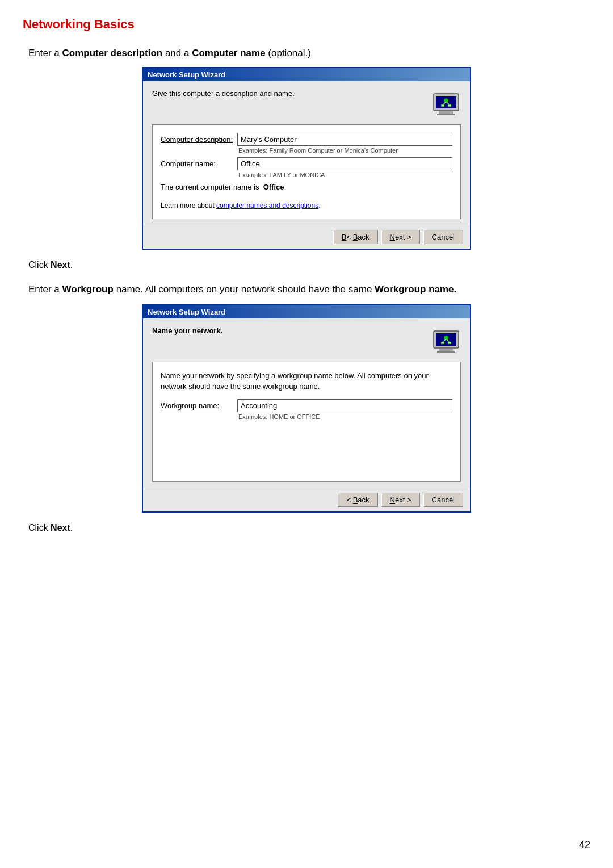  What do you see at coordinates (306, 500) in the screenshot?
I see `wizard2-footer: < Back Next > Cancel` at bounding box center [306, 500].